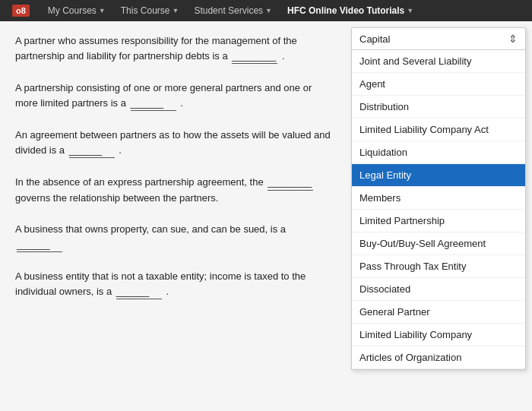  I want to click on question-3: An agreement between partners as to how …, so click(176, 143).